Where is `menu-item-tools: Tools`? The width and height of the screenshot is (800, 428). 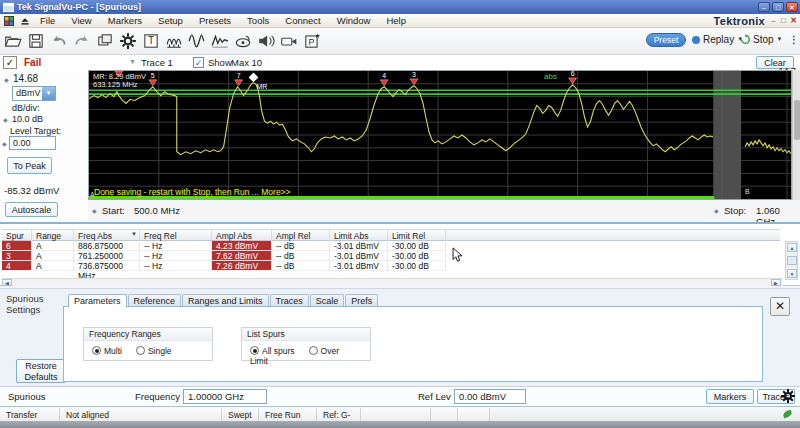
menu-item-tools: Tools is located at coordinates (258, 20).